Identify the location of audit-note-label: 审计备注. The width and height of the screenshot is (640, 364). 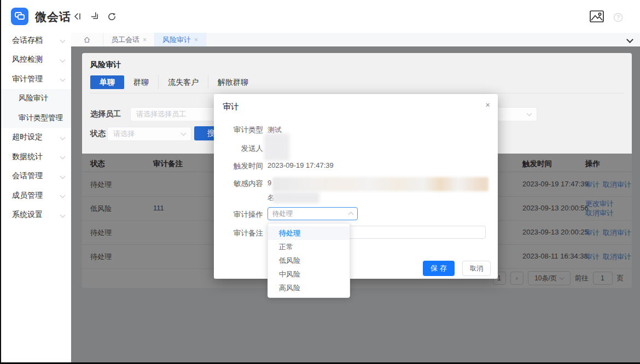
(238, 233).